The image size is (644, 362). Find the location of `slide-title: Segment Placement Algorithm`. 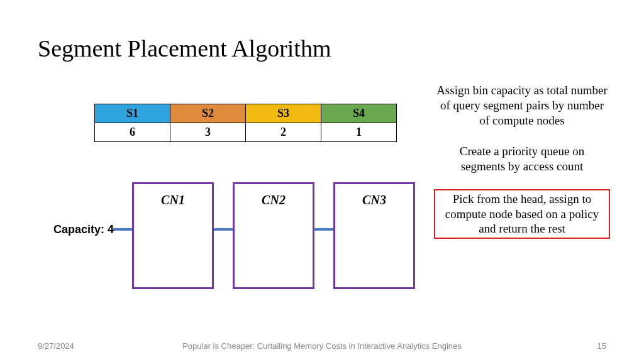

slide-title: Segment Placement Algorithm is located at coordinates (184, 48).